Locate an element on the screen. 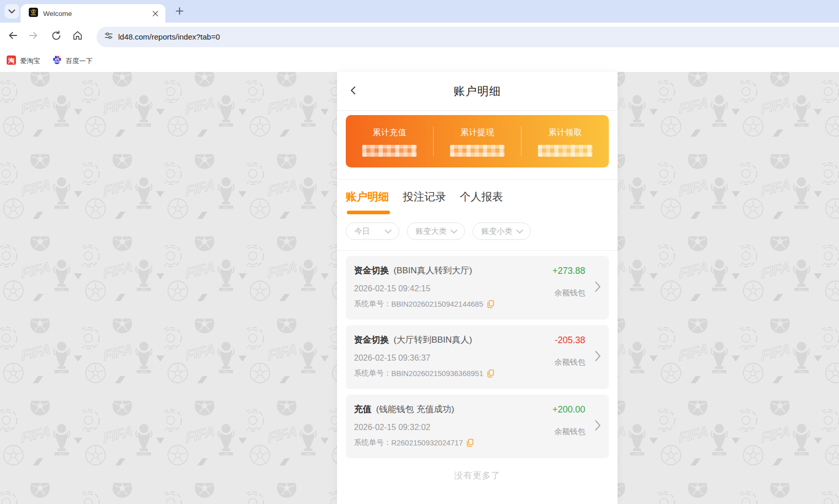 This screenshot has height=504, width=839. transaction-row: 充值(钱能钱包 充值成功) 2026-02-15 09:32:02 系统单号： … is located at coordinates (477, 426).